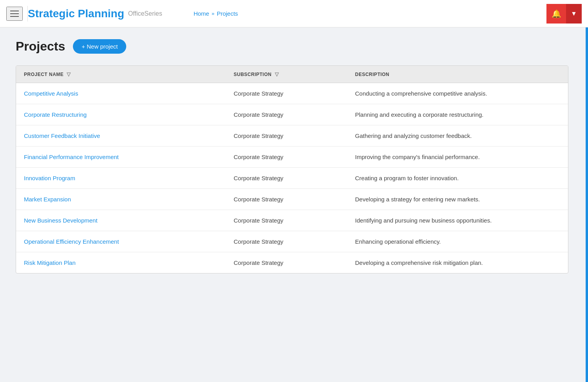  I want to click on project-link: Customer Feedback Initiative, so click(62, 136).